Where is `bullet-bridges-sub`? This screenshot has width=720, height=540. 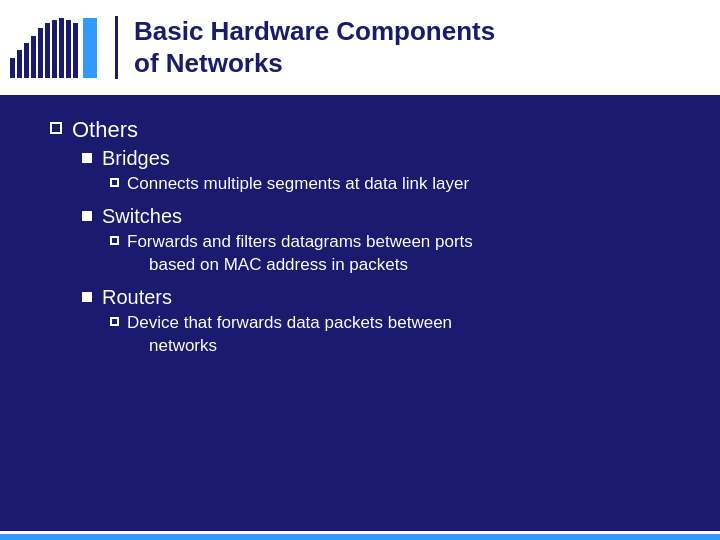
bullet-bridges-sub is located at coordinates (114, 182).